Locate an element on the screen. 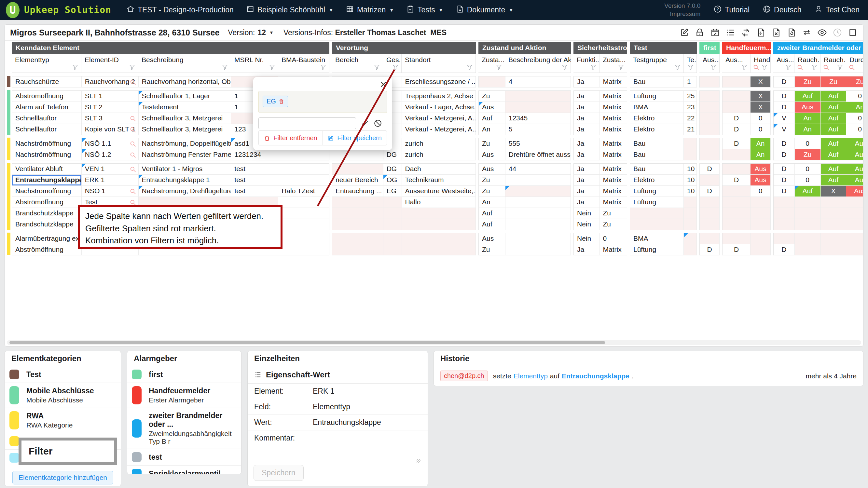 Image resolution: width=868 pixels, height=488 pixels. numbered-list-button is located at coordinates (731, 32).